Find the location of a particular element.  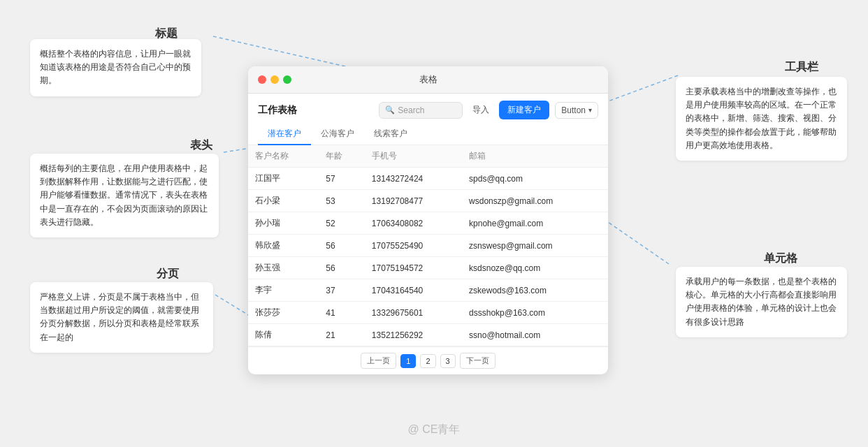

table-cell: dssshokp@163.com is located at coordinates (535, 313).